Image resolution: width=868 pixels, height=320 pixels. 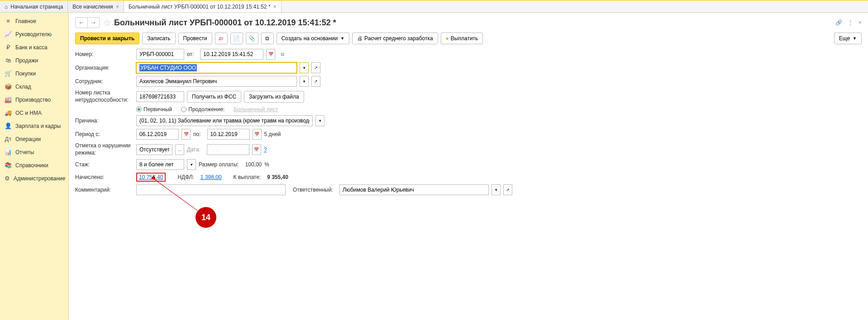 What do you see at coordinates (107, 23) in the screenshot?
I see `favorite-star-icon: ☆` at bounding box center [107, 23].